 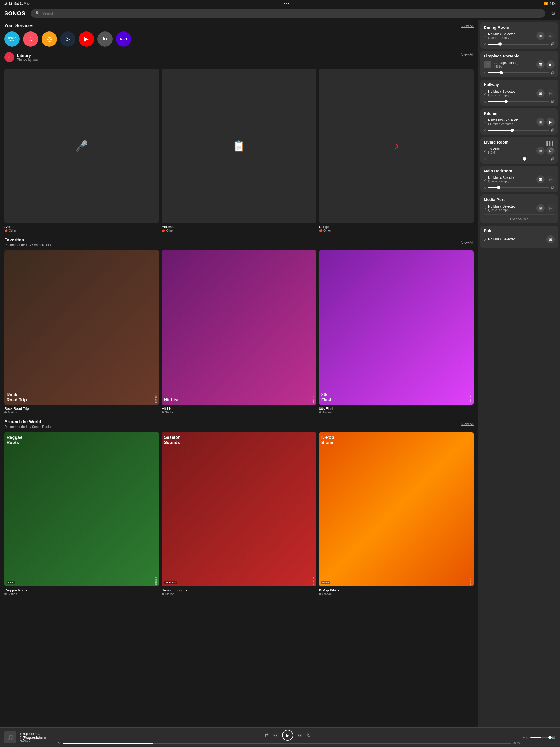 I want to click on media-port-queue-btn: ⊞, so click(x=540, y=208).